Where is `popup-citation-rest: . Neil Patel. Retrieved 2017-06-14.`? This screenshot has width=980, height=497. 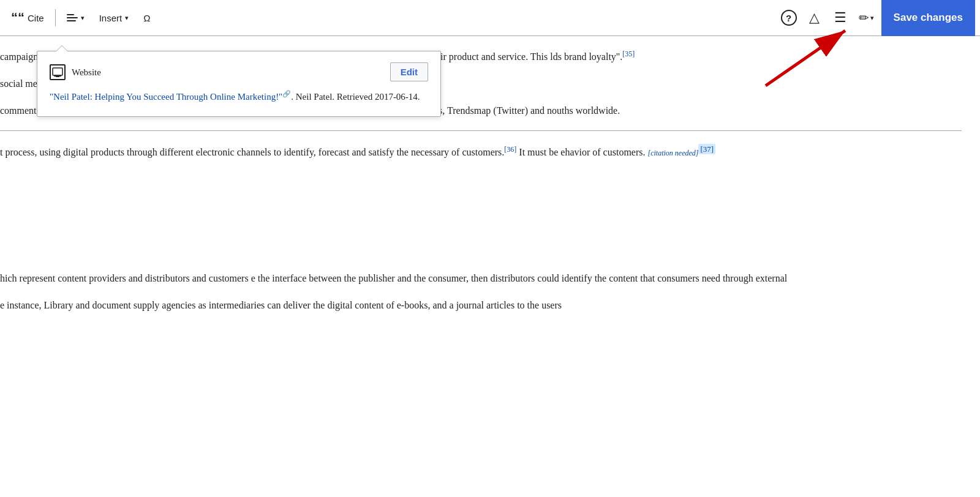
popup-citation-rest: . Neil Patel. Retrieved 2017-06-14. is located at coordinates (355, 97).